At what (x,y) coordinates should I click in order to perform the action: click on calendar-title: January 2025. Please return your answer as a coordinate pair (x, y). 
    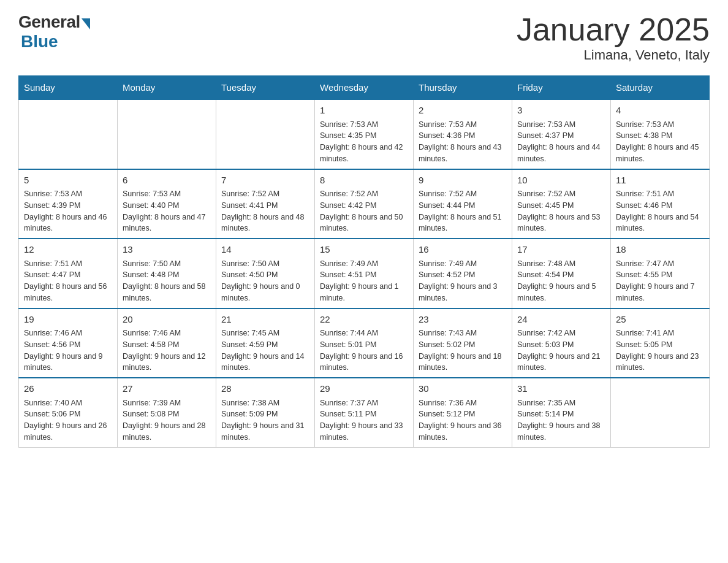
    Looking at the image, I should click on (613, 29).